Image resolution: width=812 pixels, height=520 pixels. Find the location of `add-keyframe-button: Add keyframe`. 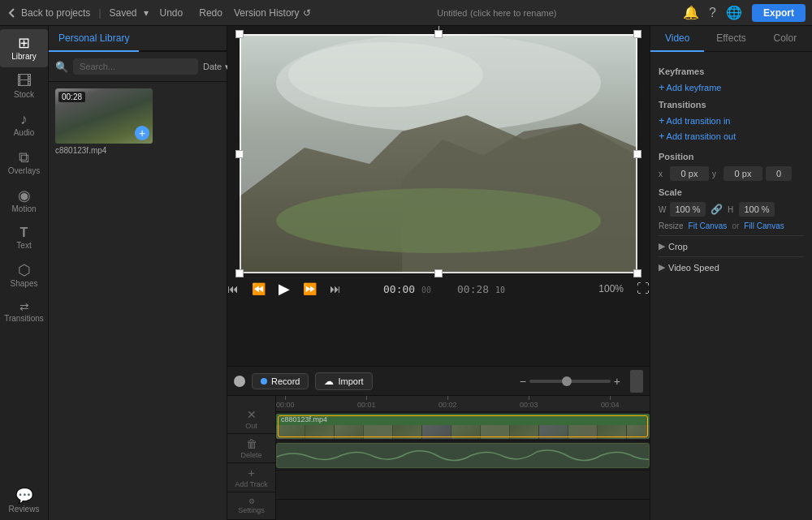

add-keyframe-button: Add keyframe is located at coordinates (731, 88).